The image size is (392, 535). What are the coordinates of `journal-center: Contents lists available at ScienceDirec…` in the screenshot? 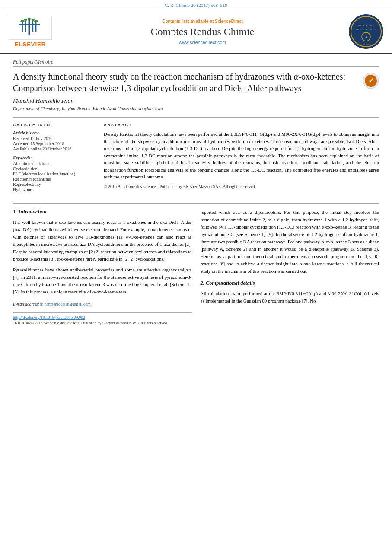 It's located at (202, 32).